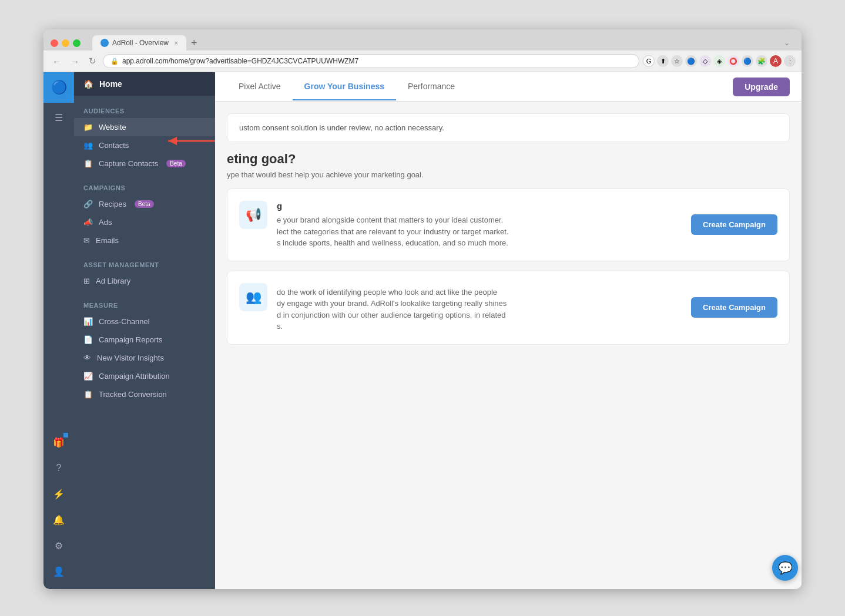 This screenshot has height=616, width=845. Describe the element at coordinates (145, 358) in the screenshot. I see `sidebar-item-visitor-insights: 👁 New Visitor Insights` at that location.